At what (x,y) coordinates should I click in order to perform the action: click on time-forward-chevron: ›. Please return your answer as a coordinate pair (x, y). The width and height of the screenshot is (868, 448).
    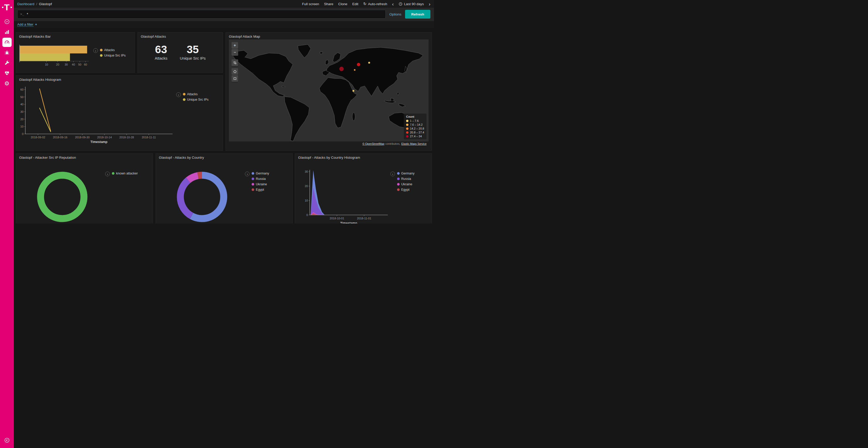
    Looking at the image, I should click on (430, 4).